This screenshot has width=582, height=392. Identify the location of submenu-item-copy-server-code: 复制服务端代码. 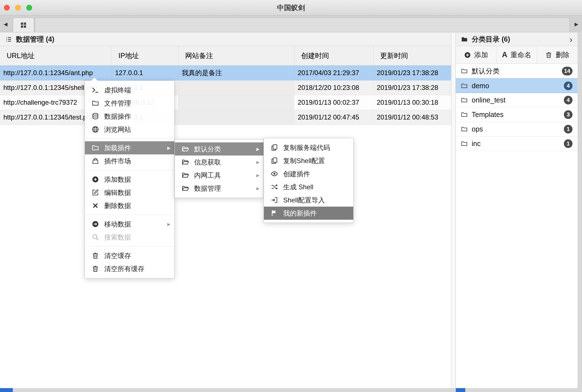
(309, 147).